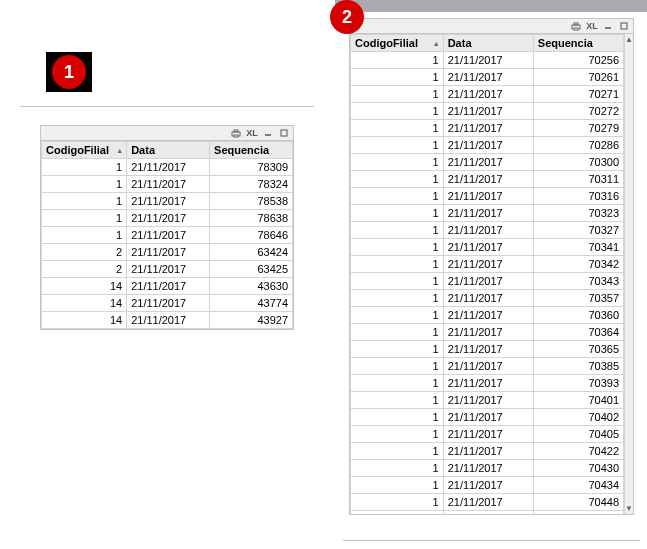 The height and width of the screenshot is (549, 647). What do you see at coordinates (488, 400) in the screenshot?
I see `table-row: 121/11/201770401` at bounding box center [488, 400].